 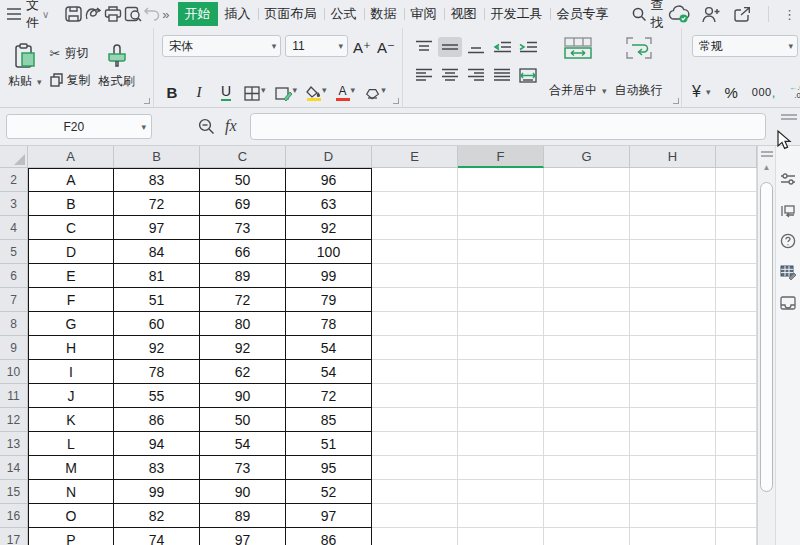 What do you see at coordinates (157, 252) in the screenshot?
I see `cell-B5: 84` at bounding box center [157, 252].